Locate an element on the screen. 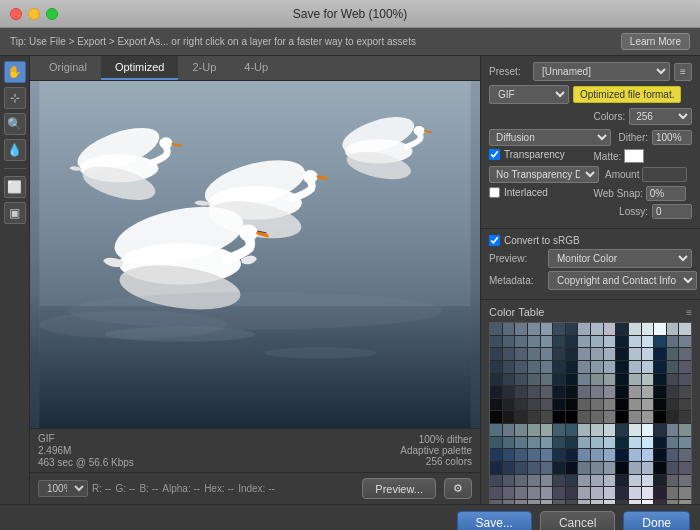 The height and width of the screenshot is (530, 700). minimize-button is located at coordinates (34, 14).